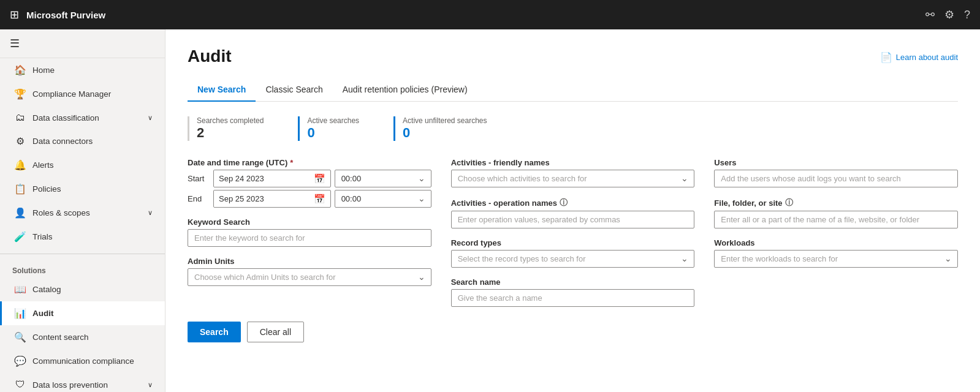 The height and width of the screenshot is (392, 980). I want to click on search-name-label: Search name, so click(573, 282).